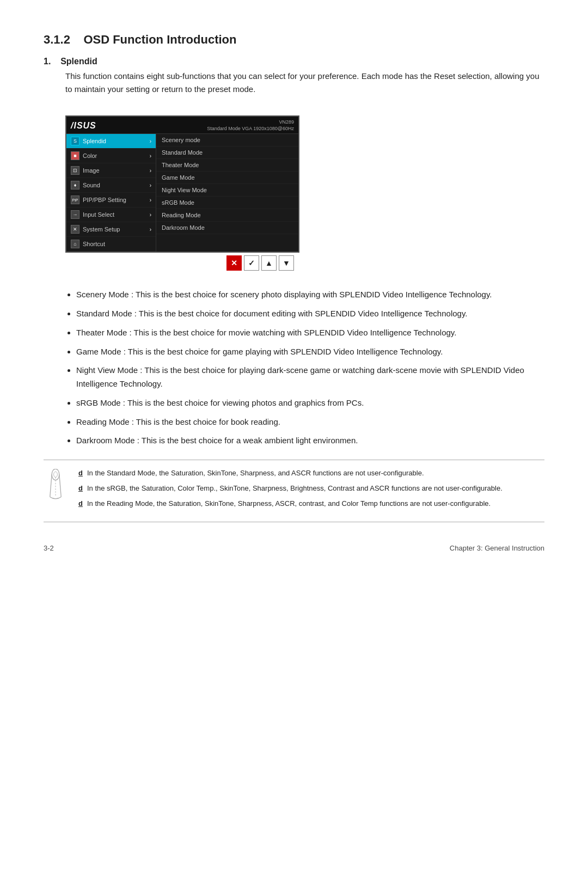 This screenshot has width=588, height=886. I want to click on pip-icon: PiP, so click(75, 200).